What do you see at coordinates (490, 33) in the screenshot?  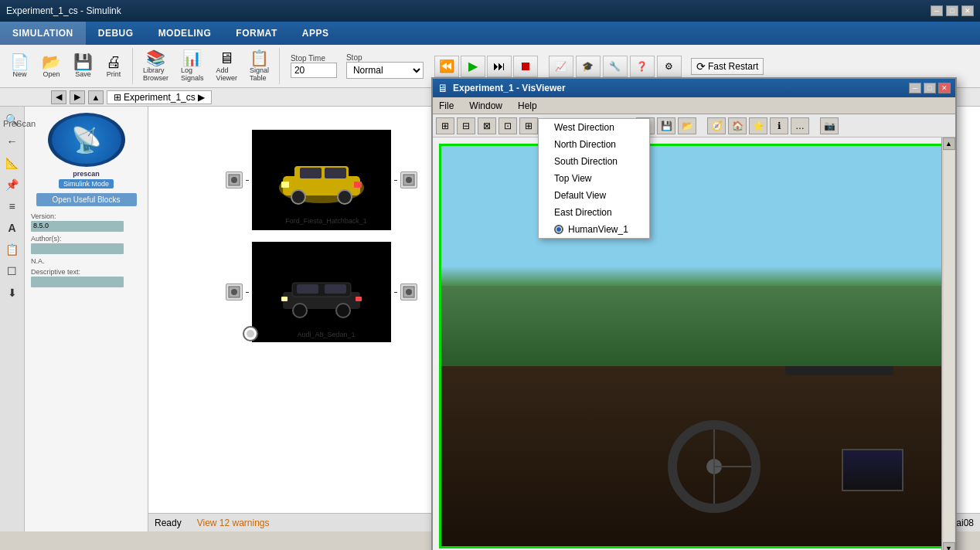 I see `main-menu-bar: SIMULATION DEBUG MODELING FORMAT APPS` at bounding box center [490, 33].